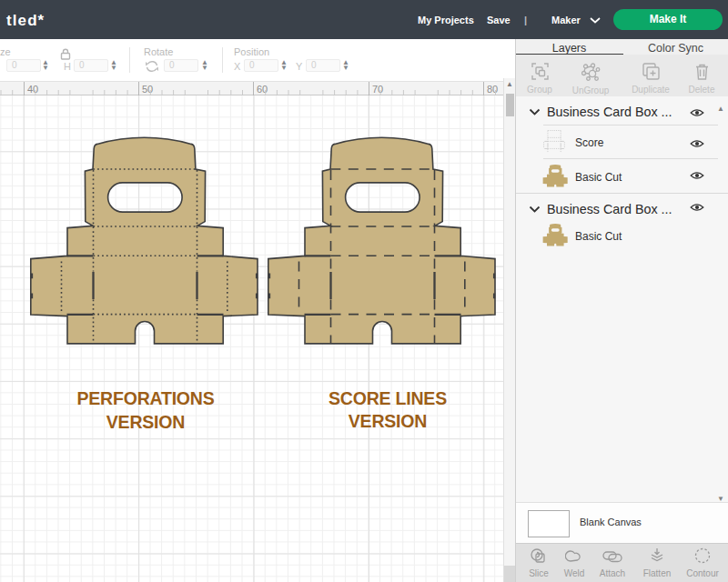 Image resolution: width=728 pixels, height=582 pixels. I want to click on svg-text: PERFORATIONS, so click(146, 398).